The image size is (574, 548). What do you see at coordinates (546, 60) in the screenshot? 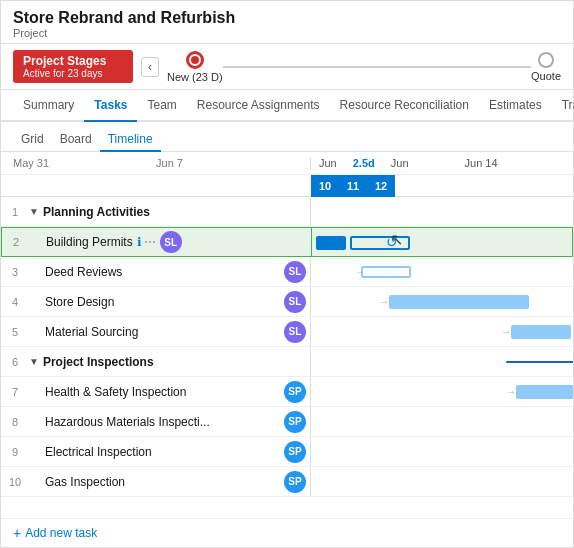
I see `stage-circle-quote` at bounding box center [546, 60].